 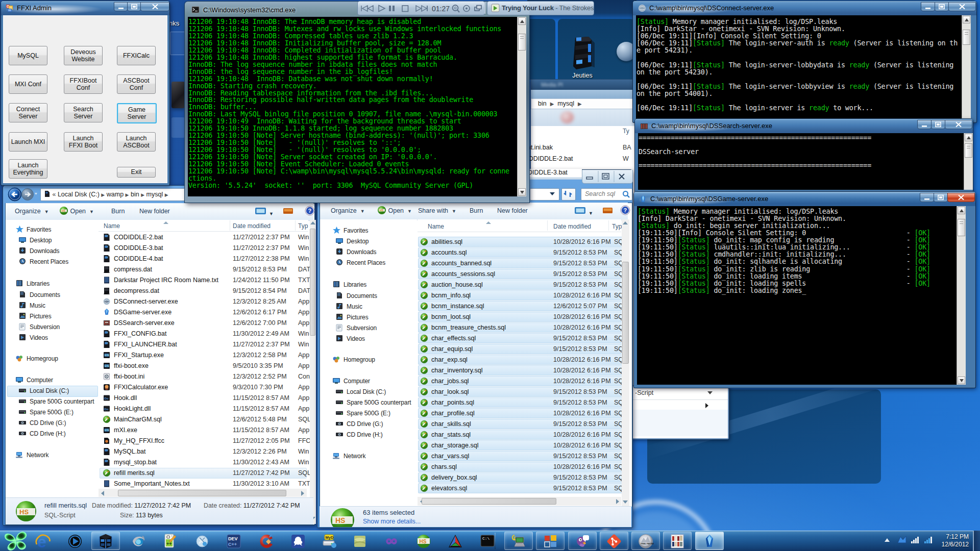 What do you see at coordinates (233, 544) in the screenshot?
I see `svg-text: C++` at bounding box center [233, 544].